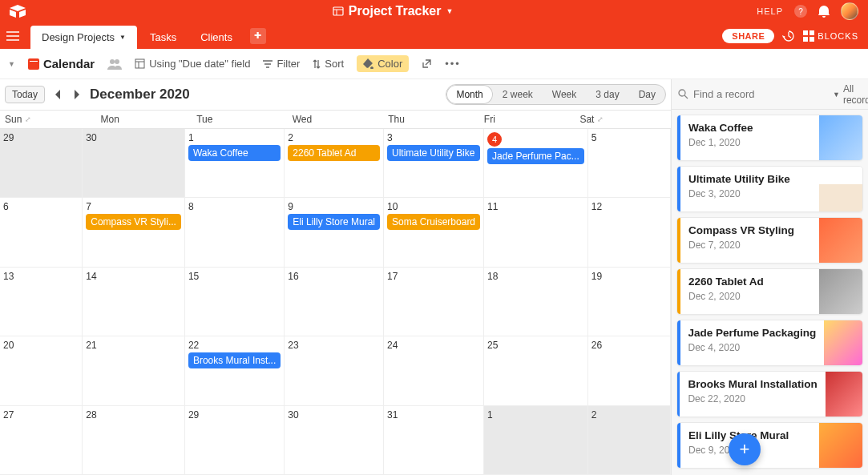  I want to click on add-table-button: ✚, so click(258, 36).